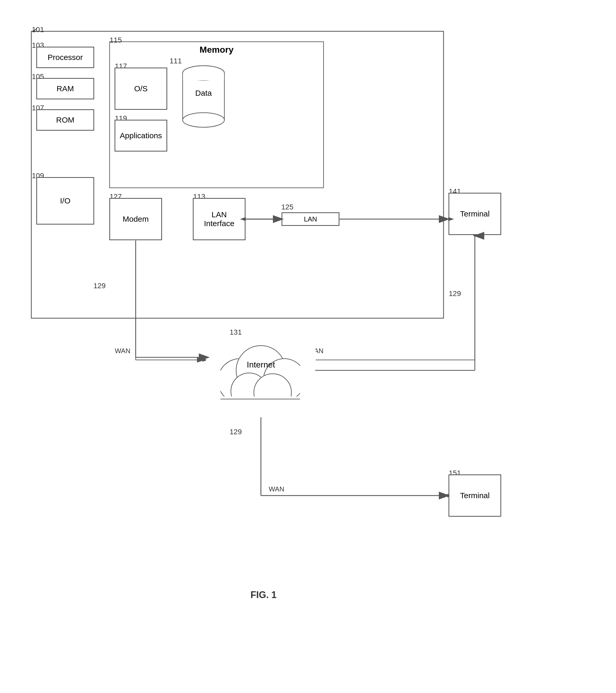 Image resolution: width=616 pixels, height=693 pixels. What do you see at coordinates (65, 120) in the screenshot?
I see `rom-box: ROM` at bounding box center [65, 120].